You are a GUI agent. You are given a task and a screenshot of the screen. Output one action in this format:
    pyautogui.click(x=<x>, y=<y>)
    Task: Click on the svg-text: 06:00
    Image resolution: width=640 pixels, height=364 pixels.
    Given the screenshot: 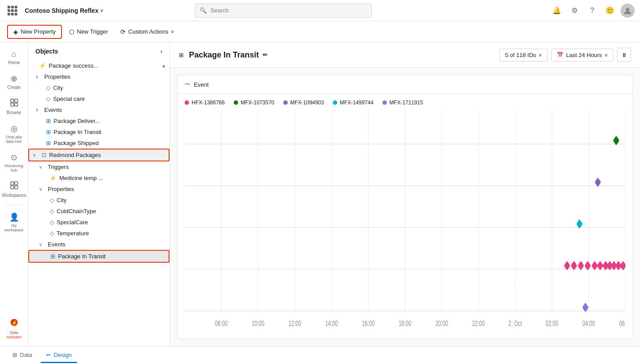 What is the action you would take?
    pyautogui.click(x=622, y=324)
    